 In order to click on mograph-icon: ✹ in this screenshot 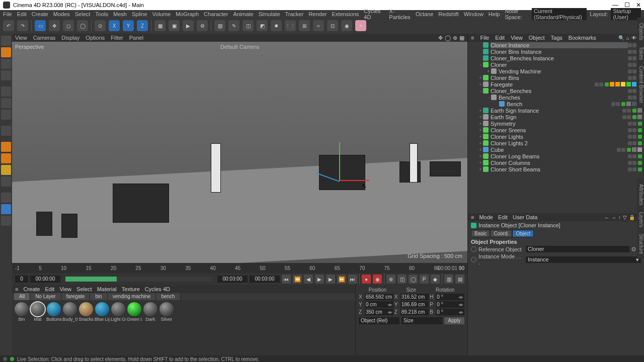, I will do `click(276, 26)`.